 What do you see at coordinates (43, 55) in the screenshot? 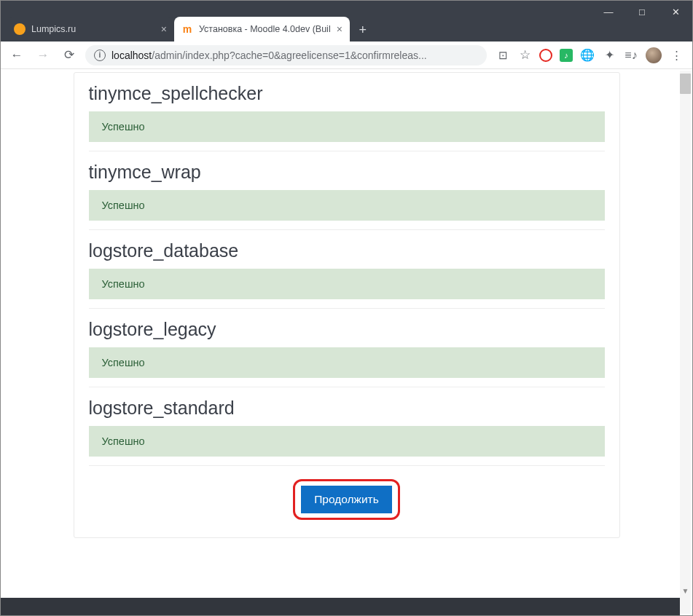
I see `forward-button: →` at bounding box center [43, 55].